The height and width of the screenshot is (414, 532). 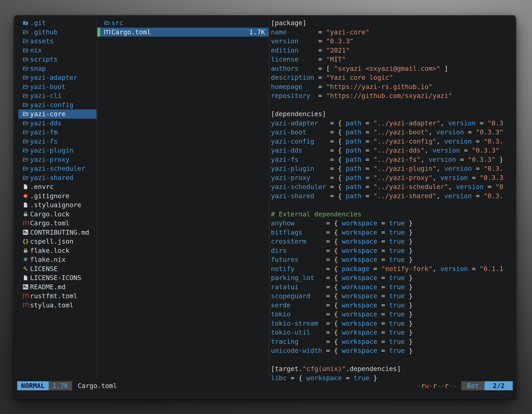 What do you see at coordinates (26, 196) in the screenshot?
I see `git-icon` at bounding box center [26, 196].